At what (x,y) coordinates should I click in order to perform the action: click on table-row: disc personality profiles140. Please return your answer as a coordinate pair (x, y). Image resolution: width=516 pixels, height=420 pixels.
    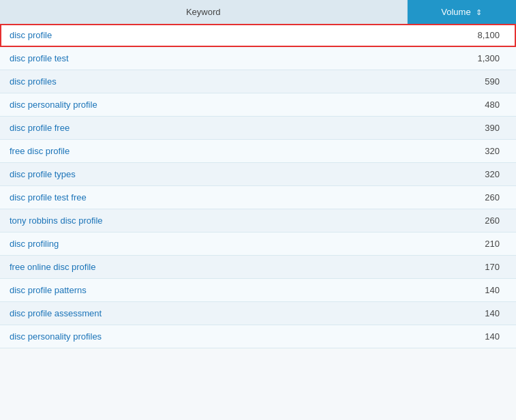
    Looking at the image, I should click on (258, 337).